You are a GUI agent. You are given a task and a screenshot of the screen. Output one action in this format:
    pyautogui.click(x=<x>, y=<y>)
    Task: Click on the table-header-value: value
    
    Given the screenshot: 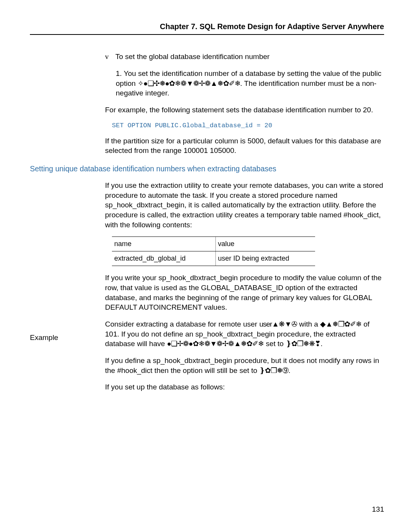 What is the action you would take?
    pyautogui.click(x=265, y=244)
    